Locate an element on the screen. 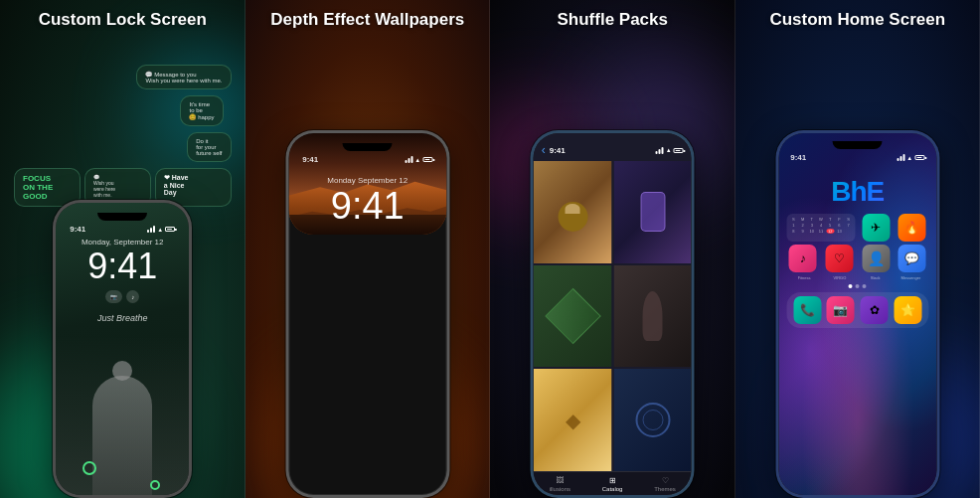 The image size is (980, 498). cal-d7: 7 is located at coordinates (849, 225).